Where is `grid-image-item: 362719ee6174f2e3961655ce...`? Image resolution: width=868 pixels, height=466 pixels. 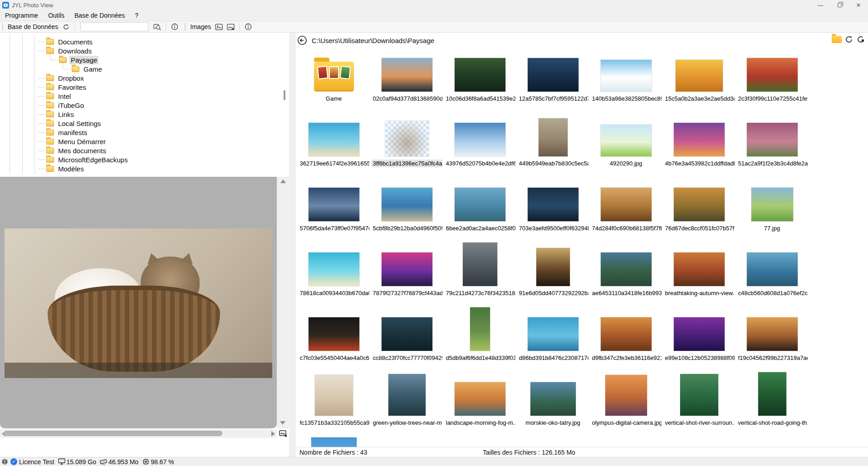
grid-image-item: 362719ee6174f2e3961655ce... is located at coordinates (334, 145).